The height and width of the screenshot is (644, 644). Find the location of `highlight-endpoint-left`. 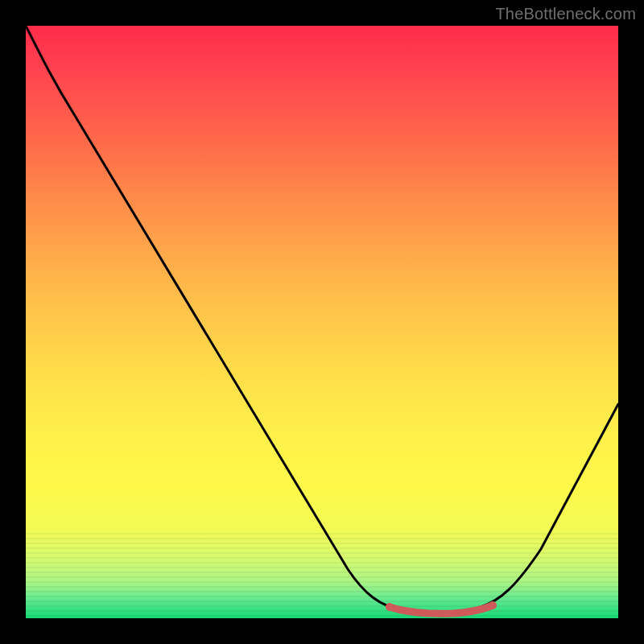

highlight-endpoint-left is located at coordinates (390, 607).